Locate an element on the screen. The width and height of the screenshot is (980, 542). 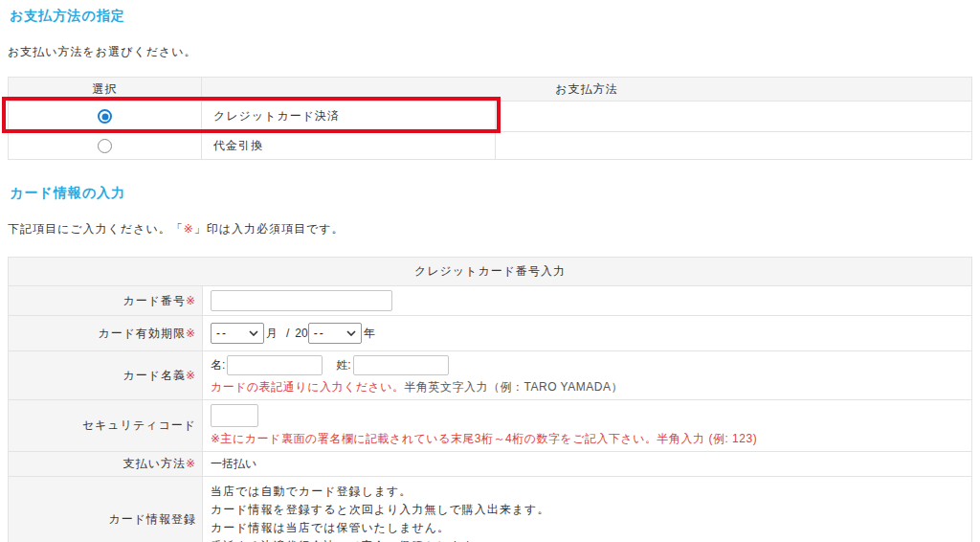
payment-type-required-mark: ※ is located at coordinates (191, 463).